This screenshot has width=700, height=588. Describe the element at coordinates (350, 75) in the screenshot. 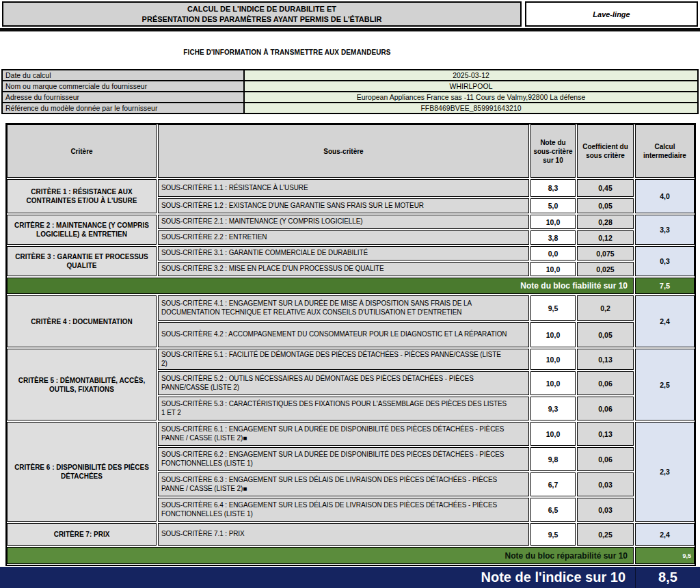

I see `info-row-date: Date du calcul 2025-03-12` at that location.